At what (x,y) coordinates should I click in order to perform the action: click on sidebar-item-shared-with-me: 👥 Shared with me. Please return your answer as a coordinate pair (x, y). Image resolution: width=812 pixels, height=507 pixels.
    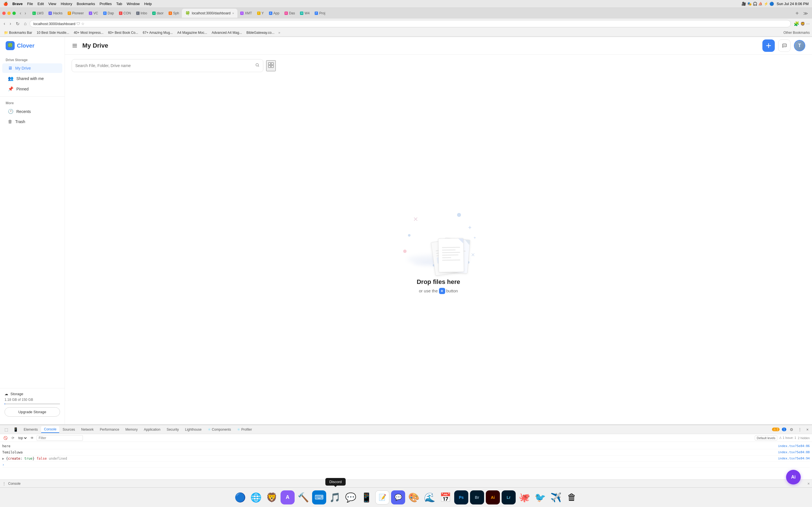
    Looking at the image, I should click on (32, 78).